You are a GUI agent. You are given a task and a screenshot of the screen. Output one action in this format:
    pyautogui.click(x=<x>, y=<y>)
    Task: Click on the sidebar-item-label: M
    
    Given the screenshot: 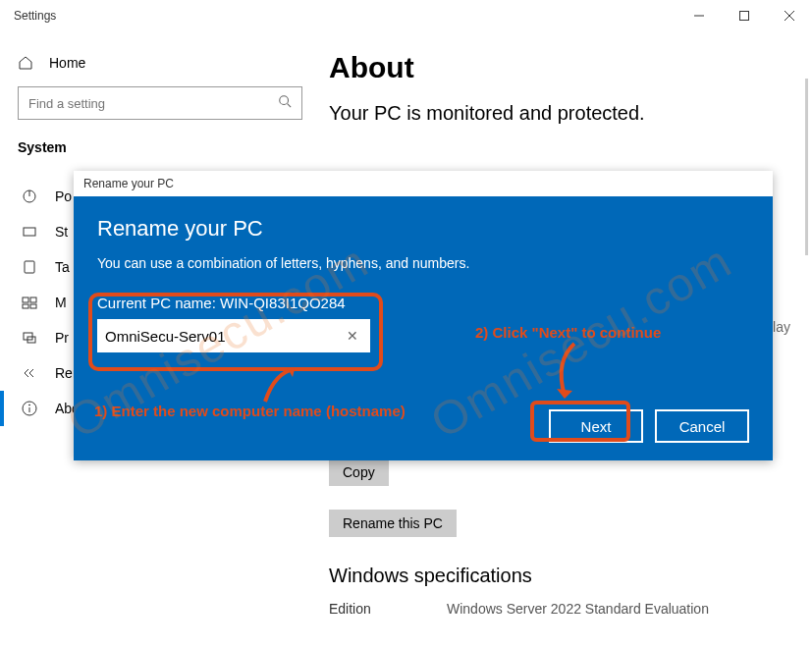 What is the action you would take?
    pyautogui.click(x=61, y=302)
    